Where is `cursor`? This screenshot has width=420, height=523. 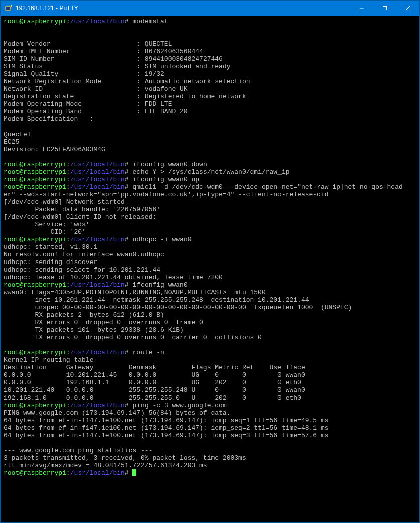
cursor is located at coordinates (134, 473).